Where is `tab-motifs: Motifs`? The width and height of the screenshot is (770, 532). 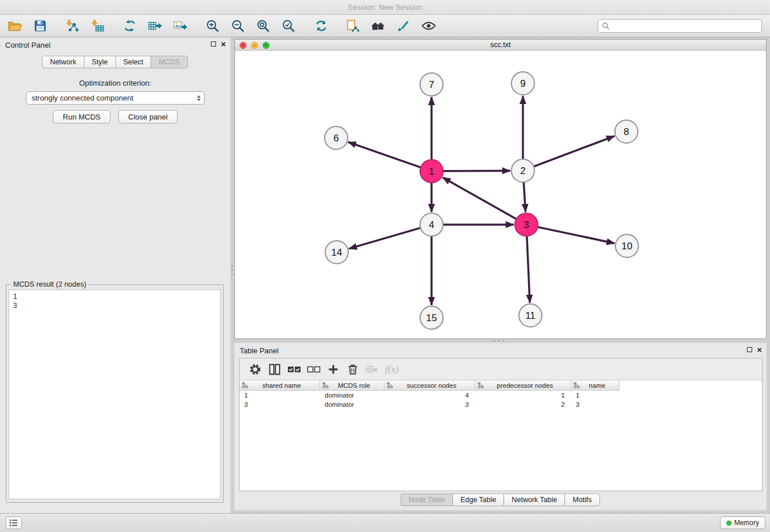
tab-motifs: Motifs is located at coordinates (582, 500).